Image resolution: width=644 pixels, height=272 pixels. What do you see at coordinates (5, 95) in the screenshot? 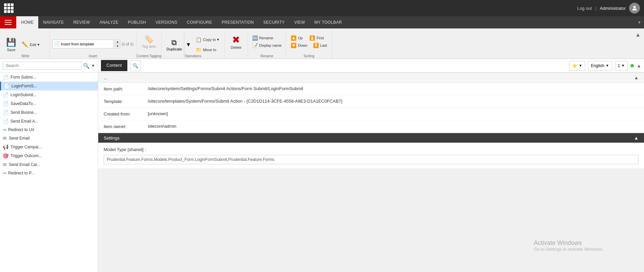
I see `doc-icon-3: 📄` at bounding box center [5, 95].